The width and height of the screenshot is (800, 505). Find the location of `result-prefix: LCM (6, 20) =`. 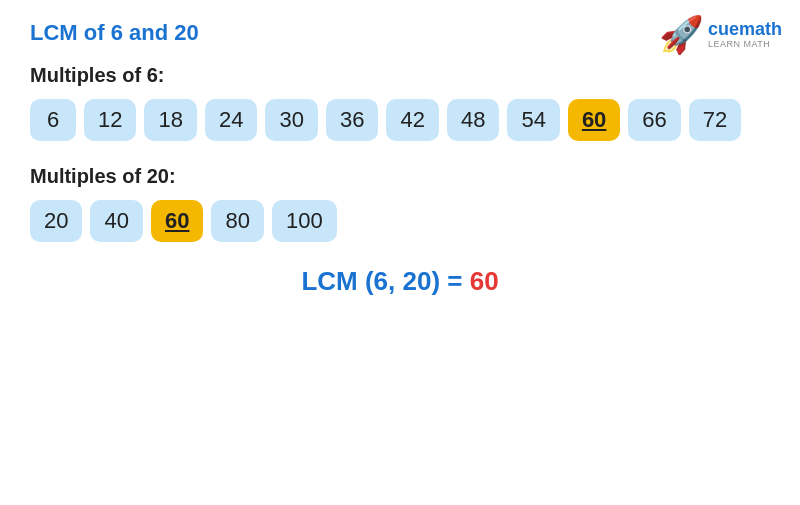

result-prefix: LCM (6, 20) = is located at coordinates (385, 281).